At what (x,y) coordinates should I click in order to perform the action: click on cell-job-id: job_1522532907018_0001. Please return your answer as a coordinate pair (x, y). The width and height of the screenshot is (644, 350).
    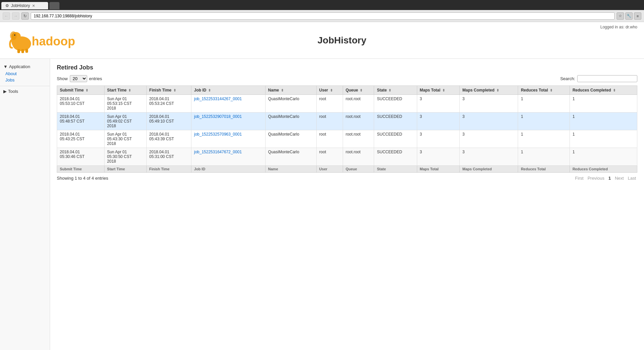
    Looking at the image, I should click on (228, 122).